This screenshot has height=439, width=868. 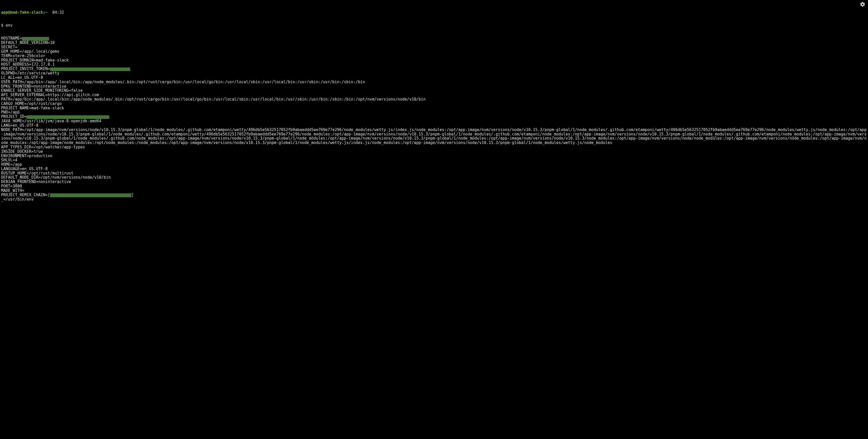 What do you see at coordinates (434, 121) in the screenshot?
I see `env-line: JAVA_HOME=/usr/lib/jvm/java-8-openjdk-am…` at bounding box center [434, 121].